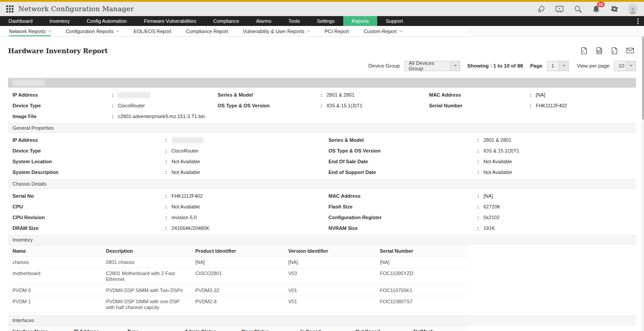 The width and height of the screenshot is (644, 331). Describe the element at coordinates (322, 95) in the screenshot. I see `key-value-row: IP Address:Series & Model:2801 & 2801MAC…` at that location.